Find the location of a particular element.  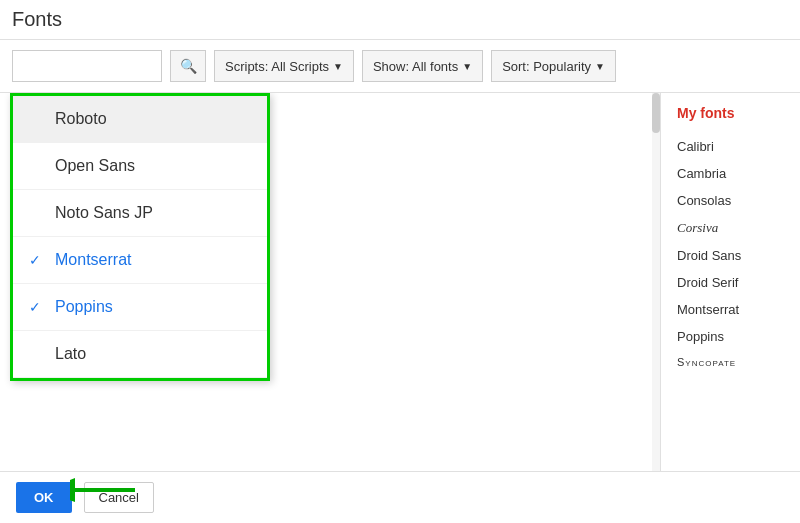

sidebar-font-item: Corsiva is located at coordinates (730, 228).